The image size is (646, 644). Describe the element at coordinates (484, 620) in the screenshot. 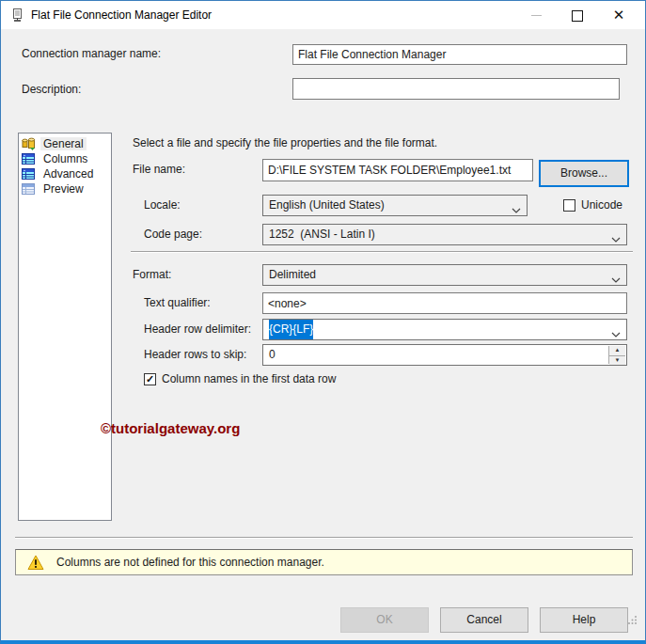

I see `cancel-button: Cancel` at that location.